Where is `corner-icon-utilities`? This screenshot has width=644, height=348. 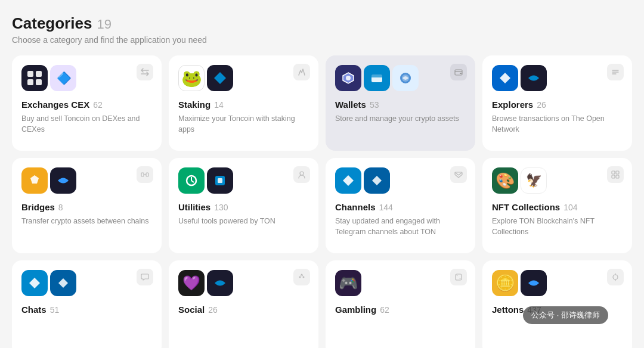 corner-icon-utilities is located at coordinates (302, 175).